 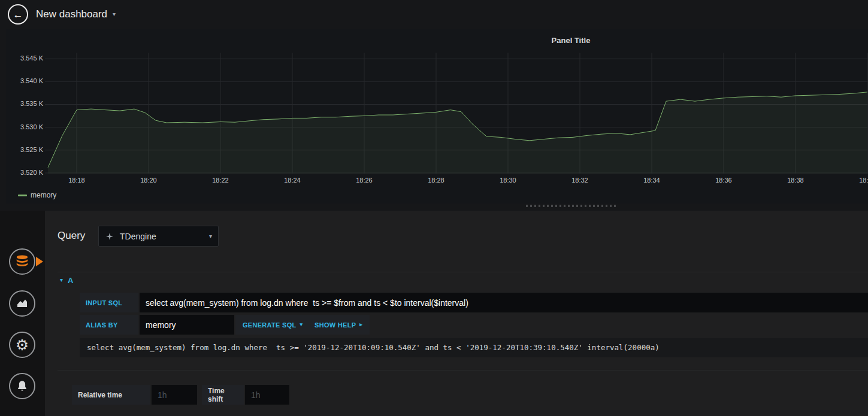 I want to click on generate-sql-button-label: GENERATE SQL, so click(x=270, y=325).